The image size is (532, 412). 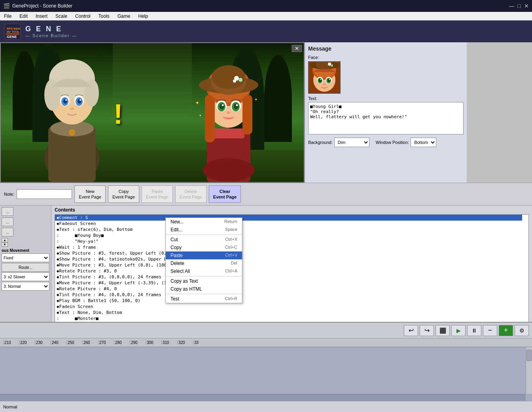 I want to click on ruler-260: 260, so click(x=90, y=342).